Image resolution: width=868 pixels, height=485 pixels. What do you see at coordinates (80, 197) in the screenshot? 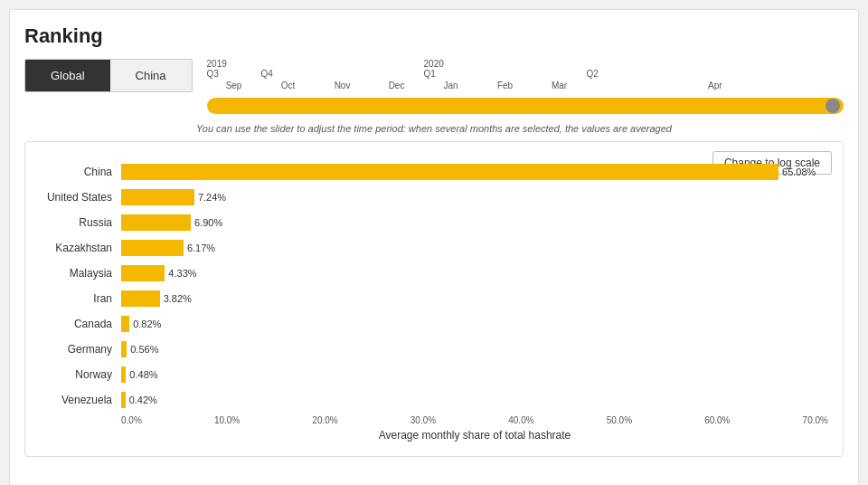
I see `bar-label: United States` at bounding box center [80, 197].